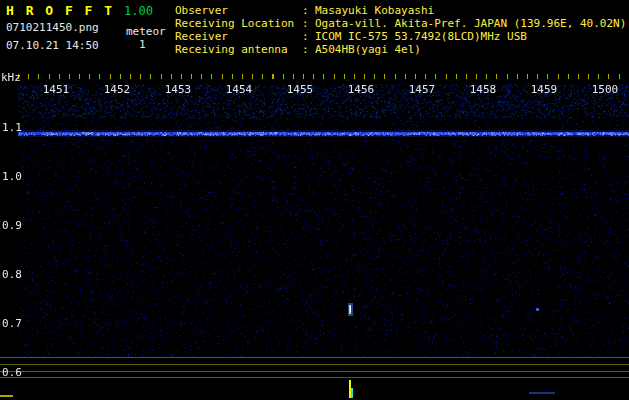 This screenshot has width=629, height=400. Describe the element at coordinates (11, 372) in the screenshot. I see `y-tick-label: 0.6` at that location.